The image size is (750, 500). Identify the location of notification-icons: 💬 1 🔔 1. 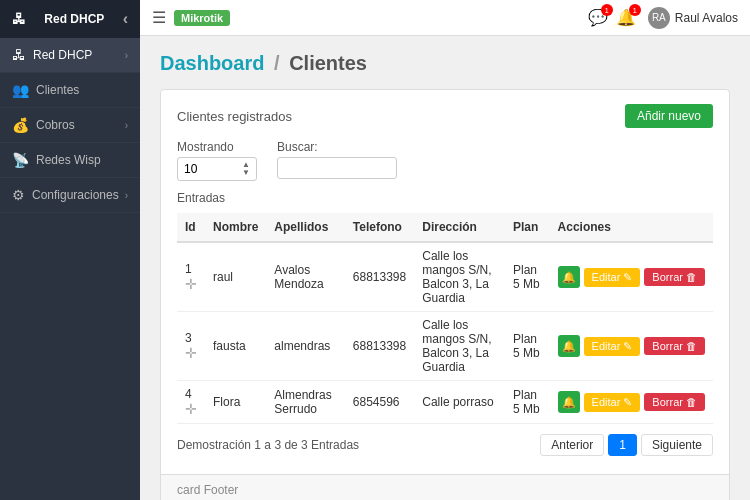
(612, 18).